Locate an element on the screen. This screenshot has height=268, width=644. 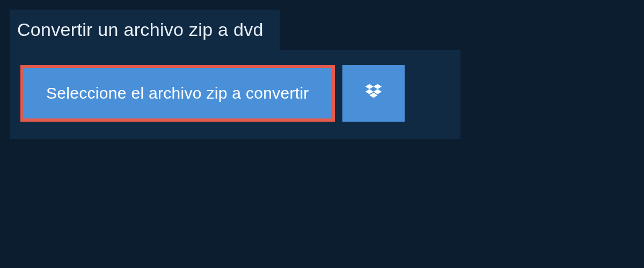
select-file-button: Seleccione el archivo zip a convertir is located at coordinates (178, 93).